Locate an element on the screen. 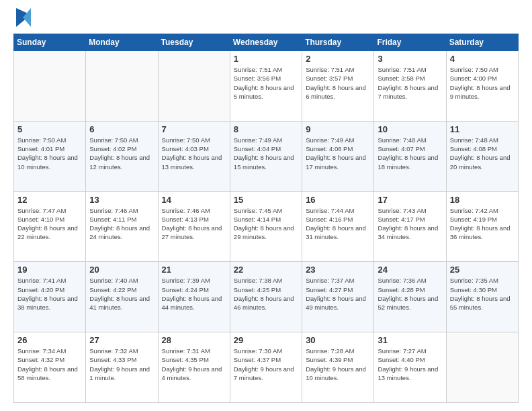 The height and width of the screenshot is (411, 532). calendar-cell: 20Sunrise: 7:40 AM Sunset: 4:22 PM Dayli… is located at coordinates (122, 297).